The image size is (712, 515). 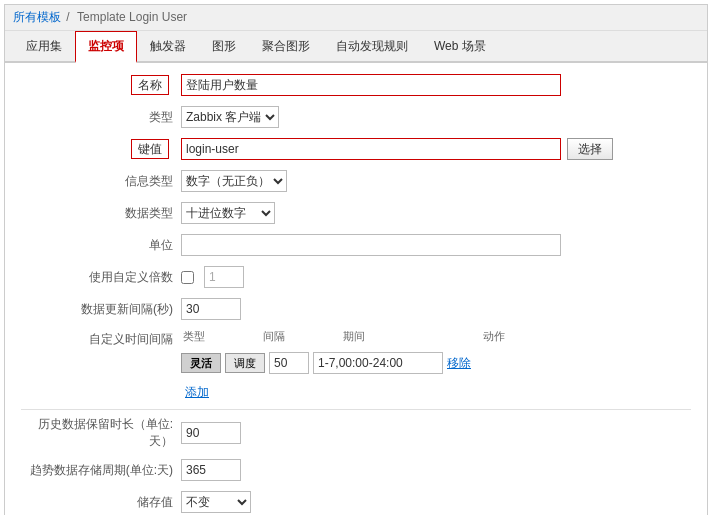 I want to click on custom-interval-label-text: 自定义时间间隔, so click(x=131, y=339).